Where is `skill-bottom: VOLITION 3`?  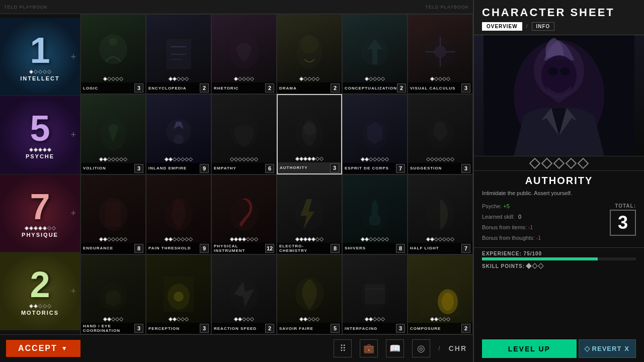 skill-bottom: VOLITION 3 is located at coordinates (113, 168).